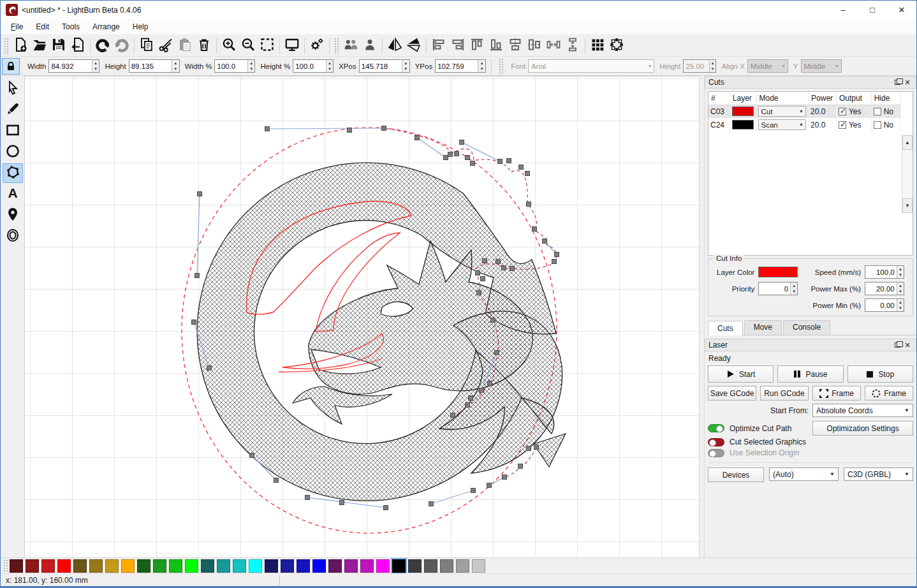 The height and width of the screenshot is (588, 917). What do you see at coordinates (13, 152) in the screenshot?
I see `tool-ellipse` at bounding box center [13, 152].